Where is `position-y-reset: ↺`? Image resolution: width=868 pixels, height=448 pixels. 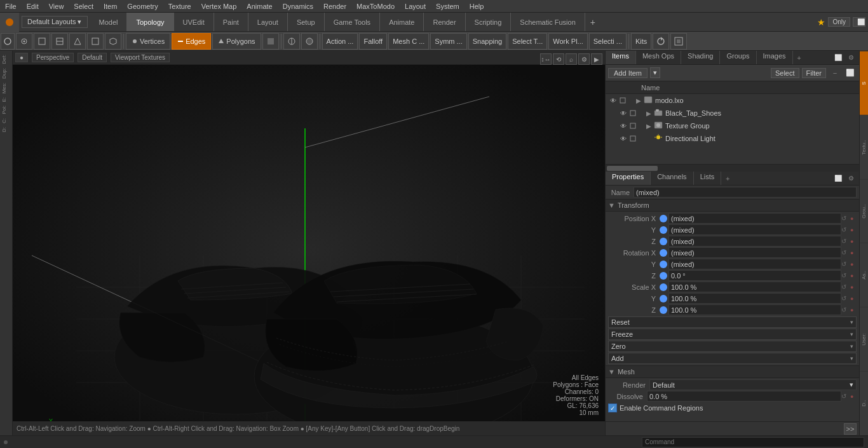
position-y-reset: ↺ is located at coordinates (846, 230).